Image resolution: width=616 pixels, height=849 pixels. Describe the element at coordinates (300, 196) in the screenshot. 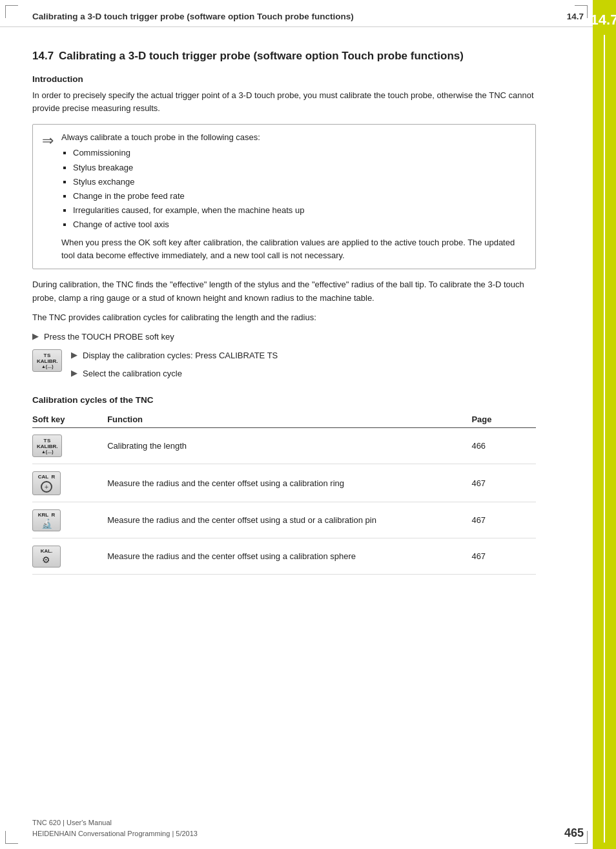

I see `note-item-4: Change in the probe feed rate` at that location.